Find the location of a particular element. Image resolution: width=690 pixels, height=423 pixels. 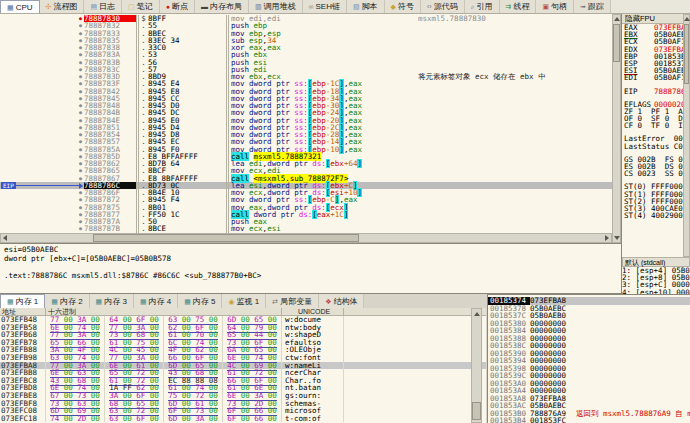

dump-col-address: 地址 is located at coordinates (23, 312).